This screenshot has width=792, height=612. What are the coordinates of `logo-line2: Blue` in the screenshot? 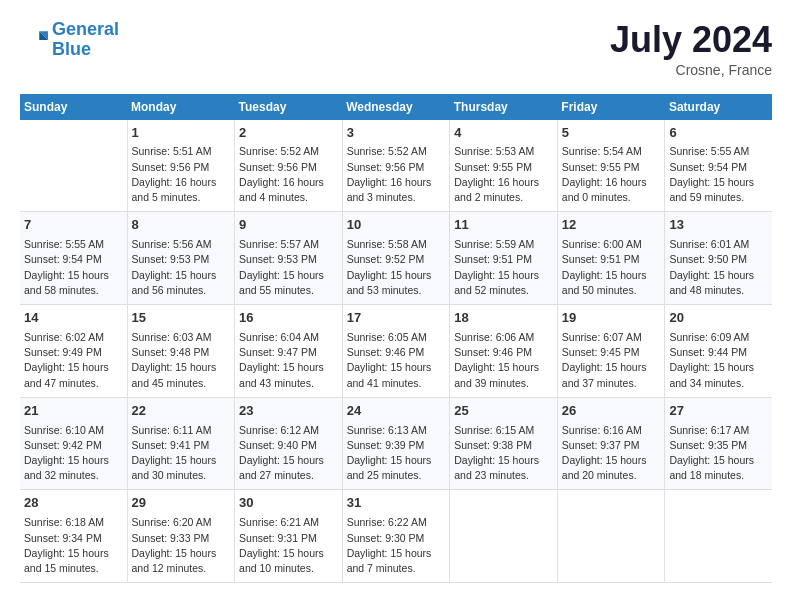 It's located at (72, 49).